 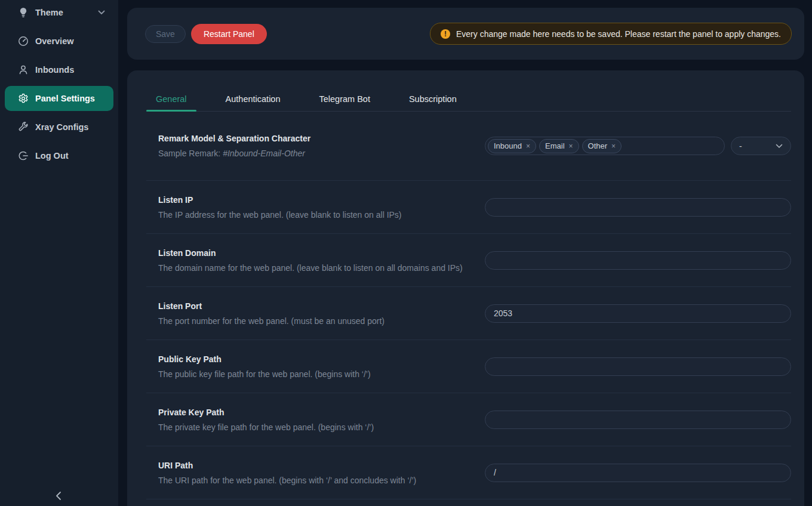 What do you see at coordinates (469, 473) in the screenshot?
I see `form-row-uri-path: URI Path The URI path for the web panel.…` at bounding box center [469, 473].